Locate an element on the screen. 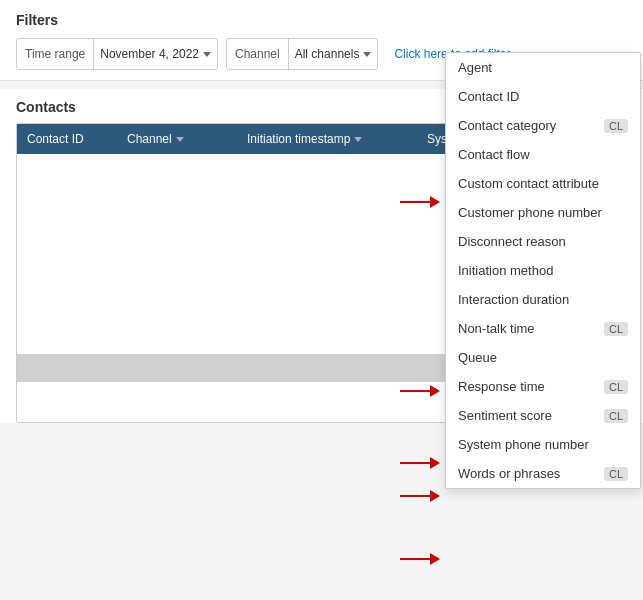  dropdown-item-customer-phone-number: Customer phone number is located at coordinates (543, 212).